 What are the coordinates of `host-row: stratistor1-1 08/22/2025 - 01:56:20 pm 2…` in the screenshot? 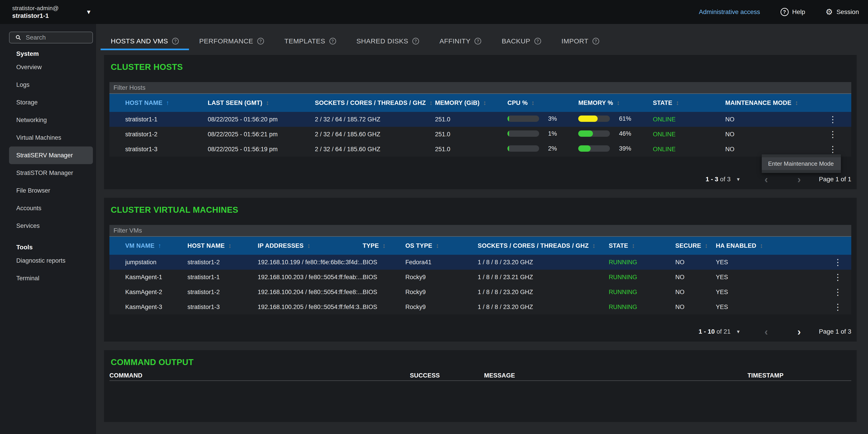 It's located at (480, 119).